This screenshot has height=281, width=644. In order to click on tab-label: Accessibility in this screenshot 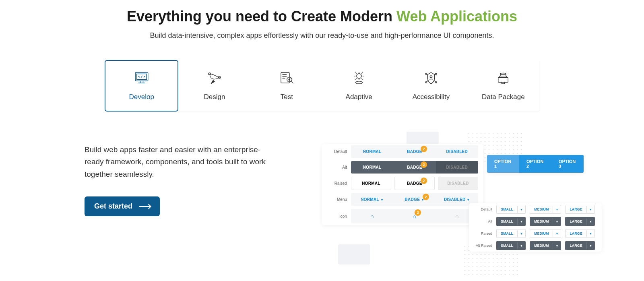, I will do `click(431, 97)`.